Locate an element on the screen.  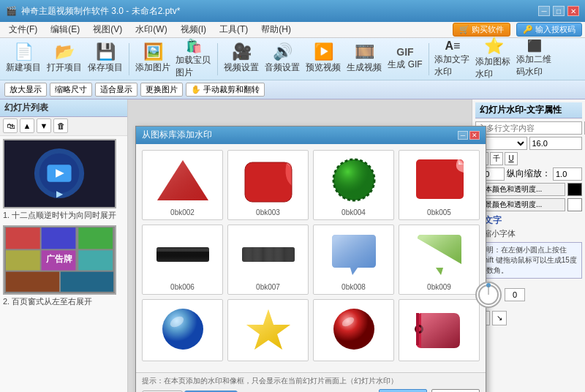
font-size-input is located at coordinates (556, 143).